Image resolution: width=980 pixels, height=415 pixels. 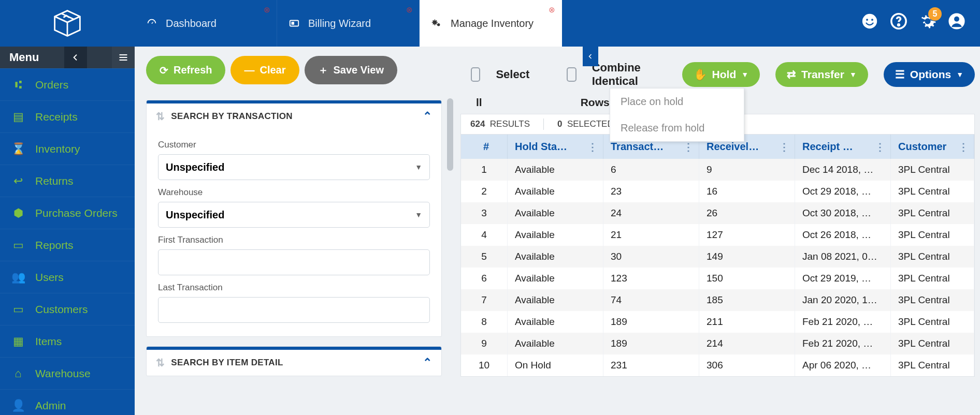 I want to click on help-icon, so click(x=899, y=24).